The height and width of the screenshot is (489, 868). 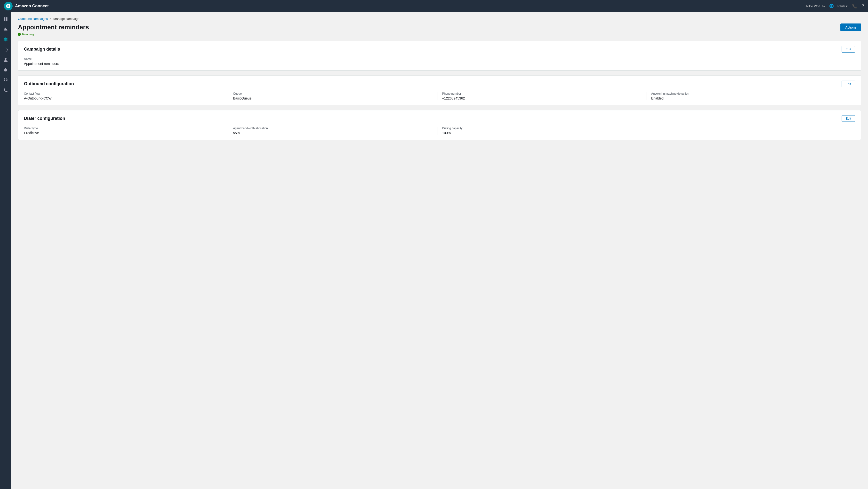 I want to click on language-selector: 🌐 English ▾, so click(x=838, y=6).